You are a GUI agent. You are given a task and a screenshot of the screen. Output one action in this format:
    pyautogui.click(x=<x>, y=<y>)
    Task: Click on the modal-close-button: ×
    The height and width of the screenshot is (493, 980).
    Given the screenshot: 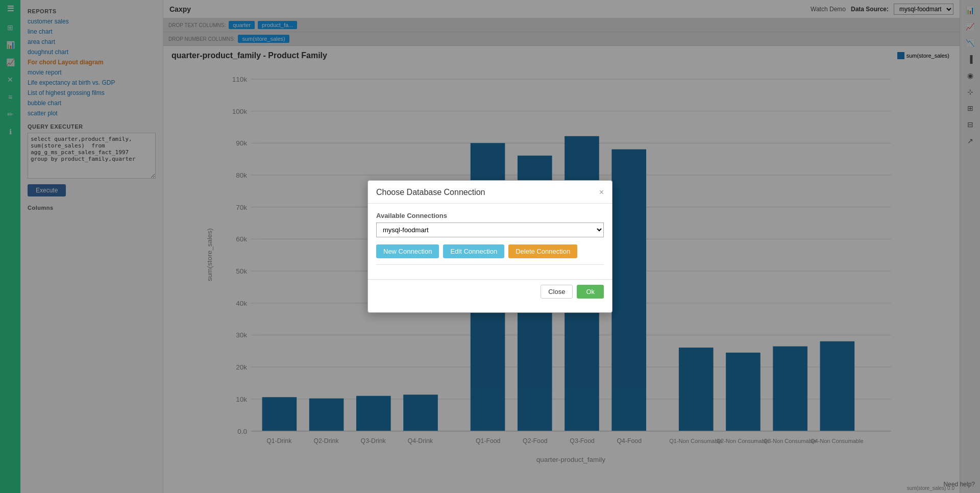 What is the action you would take?
    pyautogui.click(x=601, y=192)
    